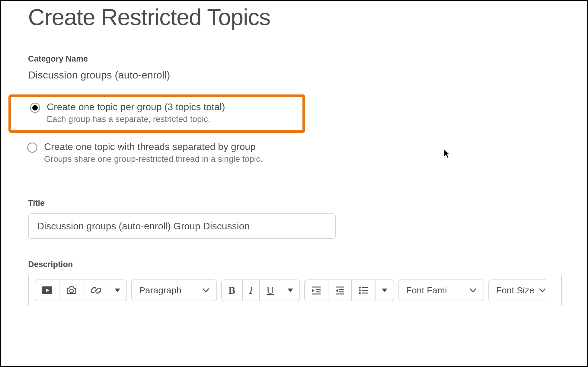 The width and height of the screenshot is (588, 367). Describe the element at coordinates (117, 290) in the screenshot. I see `media-link-more-dropdown` at that location.